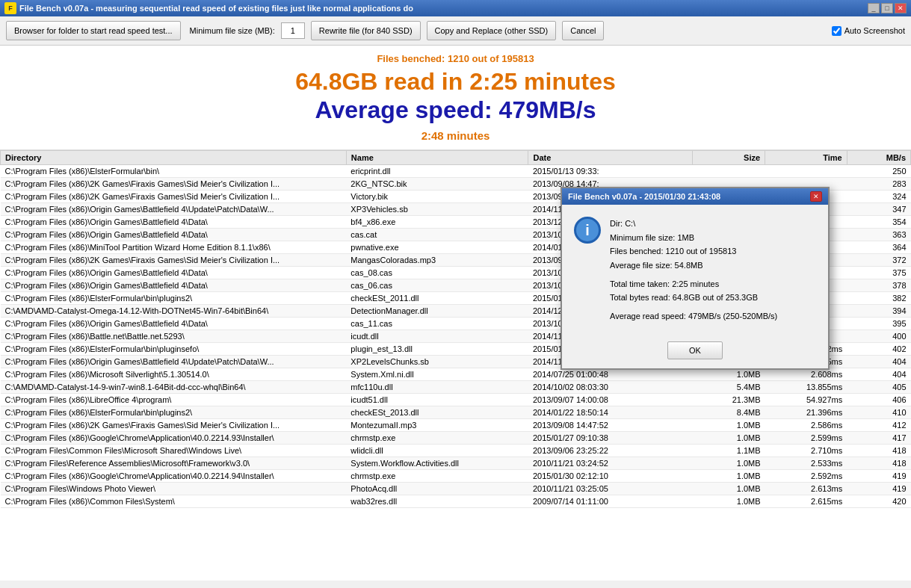 Image resolution: width=911 pixels, height=588 pixels. I want to click on col-header-directory: Directory, so click(173, 157).